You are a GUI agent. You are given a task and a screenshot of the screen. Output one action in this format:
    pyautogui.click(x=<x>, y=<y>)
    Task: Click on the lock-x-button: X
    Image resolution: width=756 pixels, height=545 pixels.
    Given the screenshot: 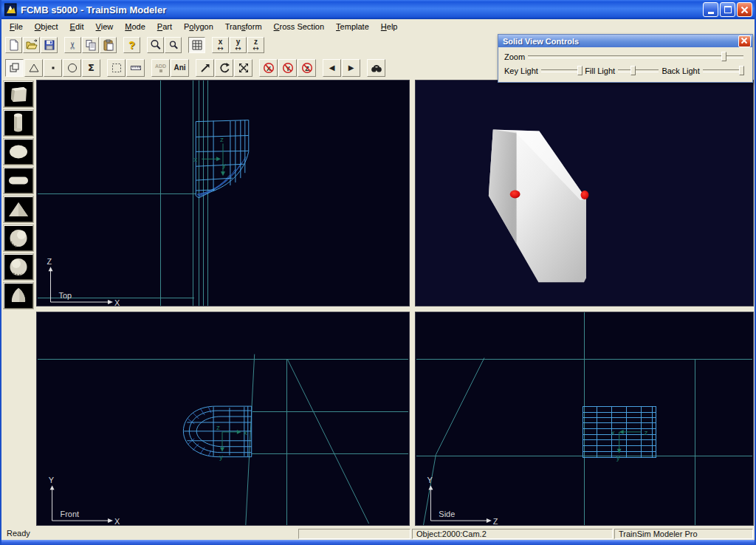 What is the action you would take?
    pyautogui.click(x=269, y=68)
    